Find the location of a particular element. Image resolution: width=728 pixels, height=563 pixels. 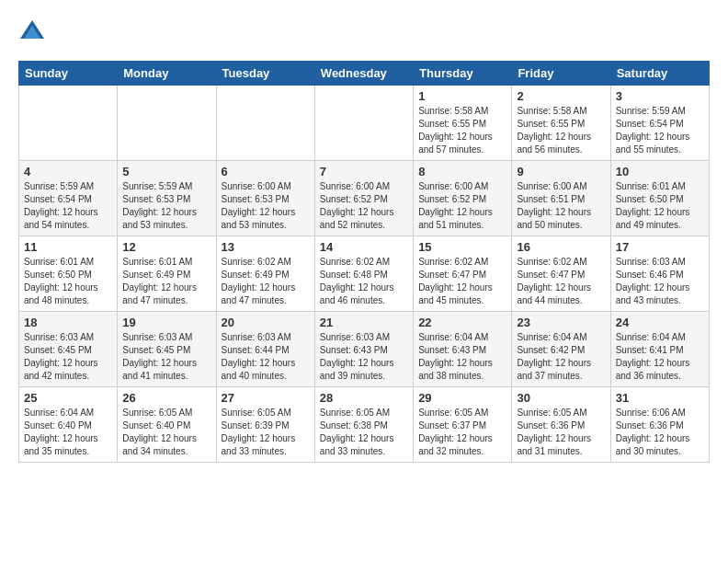

day-number: 17 is located at coordinates (660, 247).